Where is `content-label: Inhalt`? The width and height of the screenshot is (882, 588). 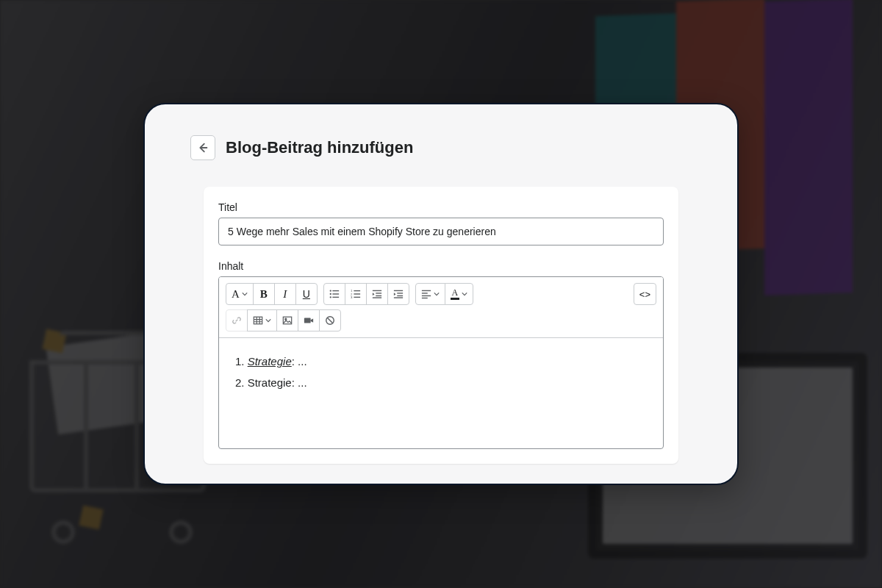 content-label: Inhalt is located at coordinates (441, 266).